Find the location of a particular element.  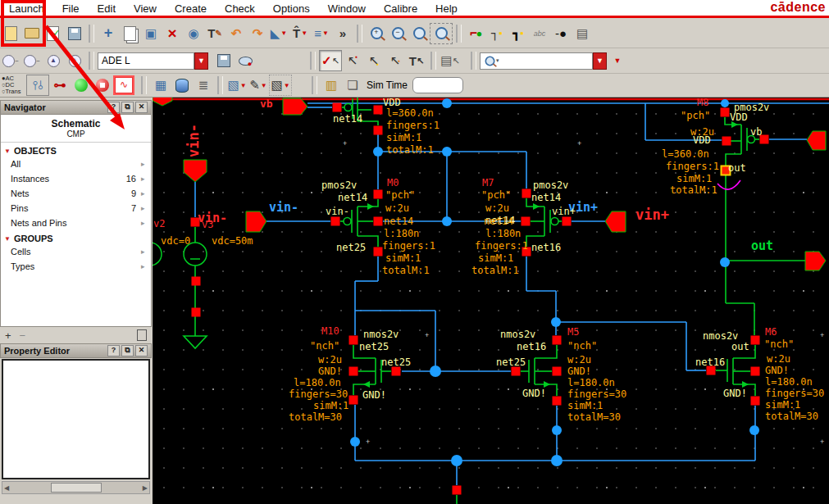

nav-item-types: Types▸ is located at coordinates (75, 266).